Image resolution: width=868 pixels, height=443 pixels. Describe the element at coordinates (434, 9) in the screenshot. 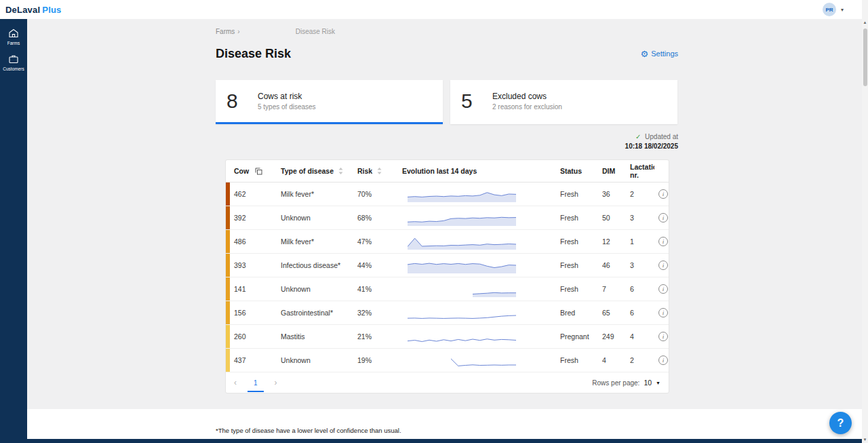

I see `top-bar: DeLavalPlus PR ▾` at that location.